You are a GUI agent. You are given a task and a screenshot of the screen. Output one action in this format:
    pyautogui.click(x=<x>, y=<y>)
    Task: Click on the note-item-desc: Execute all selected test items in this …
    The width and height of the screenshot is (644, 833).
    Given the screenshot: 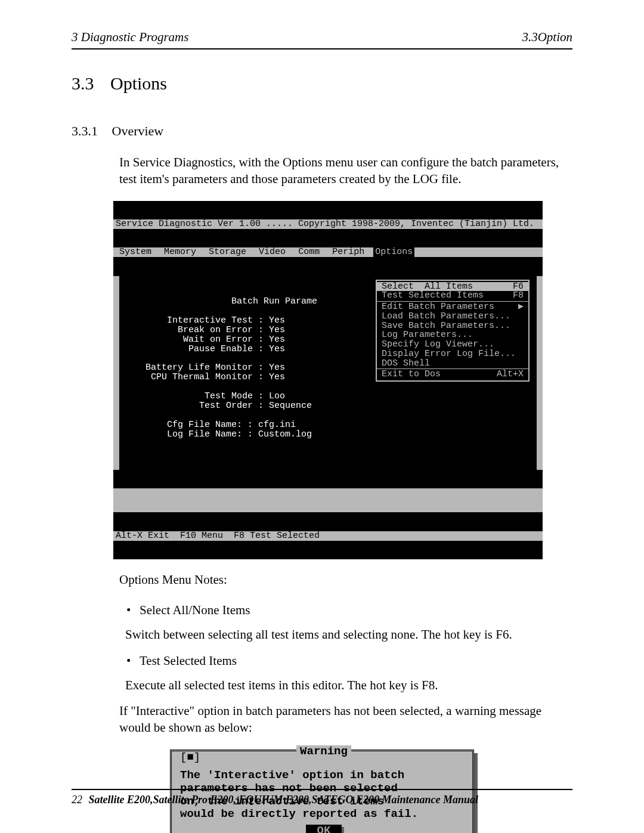 What is the action you would take?
    pyautogui.click(x=349, y=685)
    